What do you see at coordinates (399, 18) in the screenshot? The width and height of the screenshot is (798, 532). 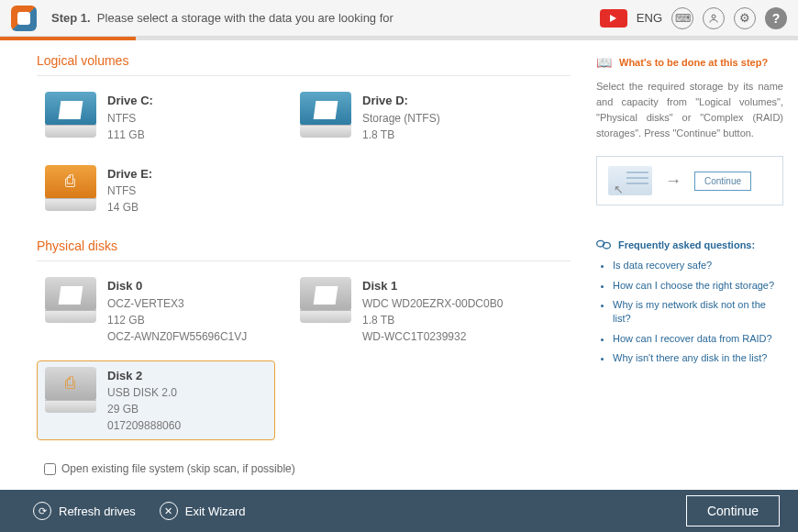 I see `header-bar: Step 1. Please select a storage with the…` at bounding box center [399, 18].